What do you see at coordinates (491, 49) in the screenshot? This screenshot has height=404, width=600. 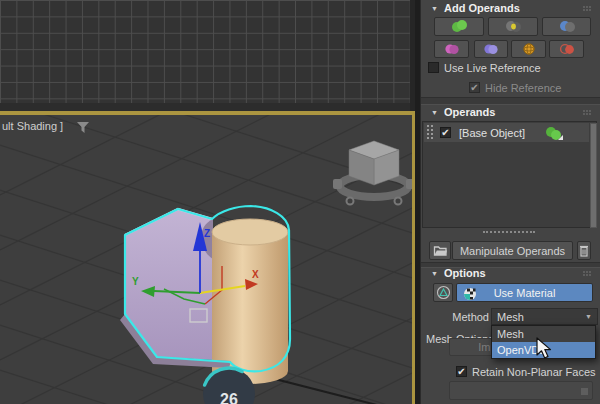 I see `attach-icon` at bounding box center [491, 49].